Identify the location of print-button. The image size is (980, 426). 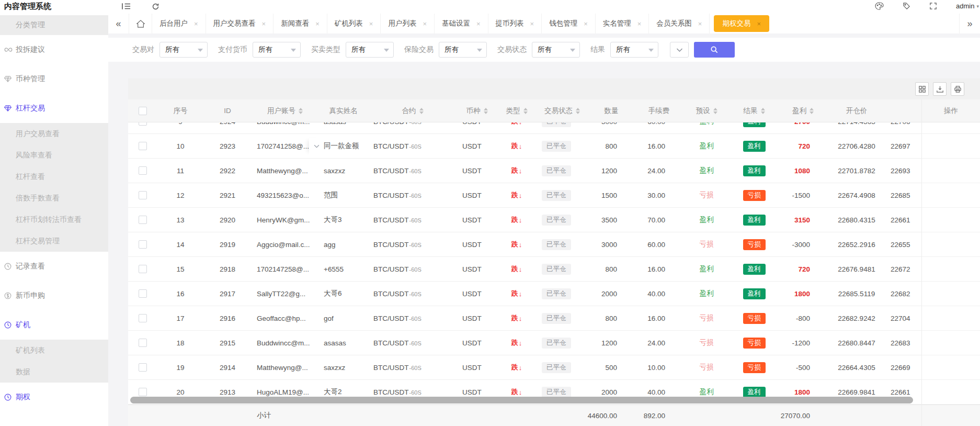
(958, 89).